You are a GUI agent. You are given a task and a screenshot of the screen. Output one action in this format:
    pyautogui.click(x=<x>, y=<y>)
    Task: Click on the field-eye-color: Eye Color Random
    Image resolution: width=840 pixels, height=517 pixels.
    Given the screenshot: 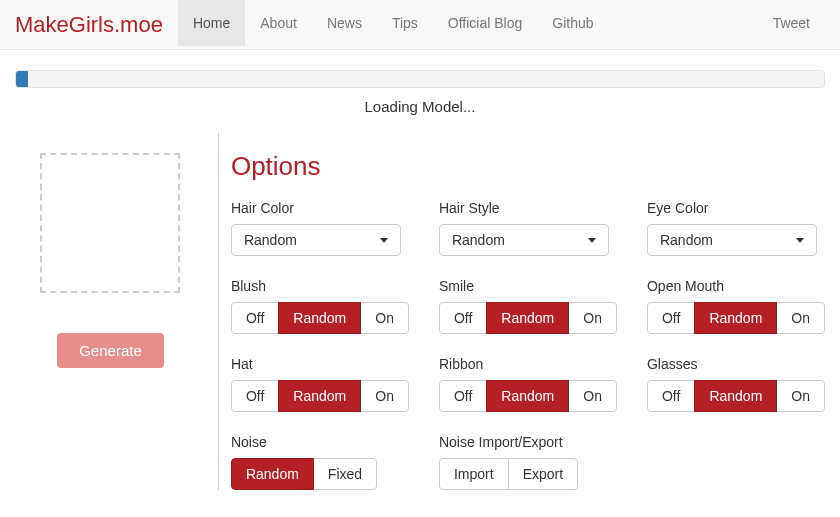 What is the action you would take?
    pyautogui.click(x=736, y=228)
    